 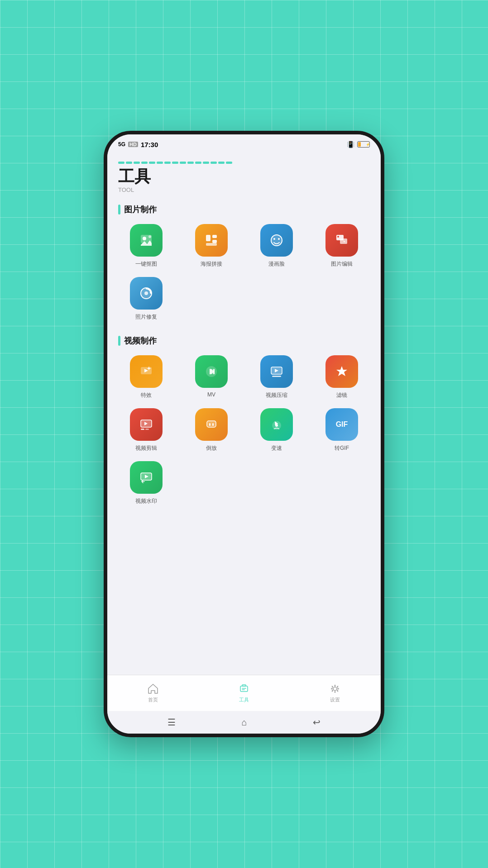 I want to click on effect-label: 特效, so click(x=146, y=396).